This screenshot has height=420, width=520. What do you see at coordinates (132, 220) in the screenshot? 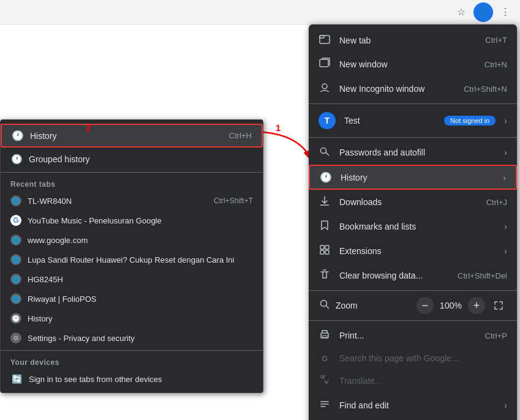
I see `recent-tab-youtube: G YouTube Music - Penelusuran Google` at bounding box center [132, 220].